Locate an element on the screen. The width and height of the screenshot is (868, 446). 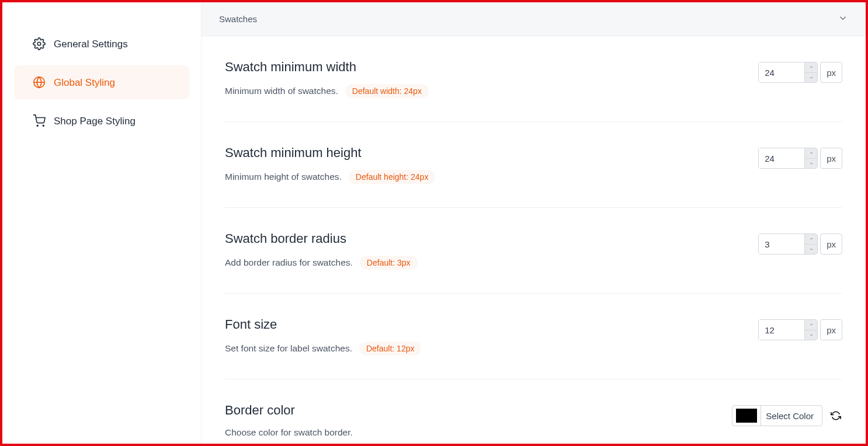
default-badge: Default width: 24px is located at coordinates (387, 91).